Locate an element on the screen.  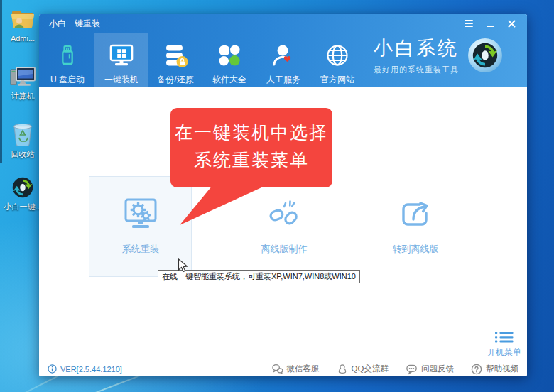
desktop-icon-admin: Admi... is located at coordinates (23, 25).